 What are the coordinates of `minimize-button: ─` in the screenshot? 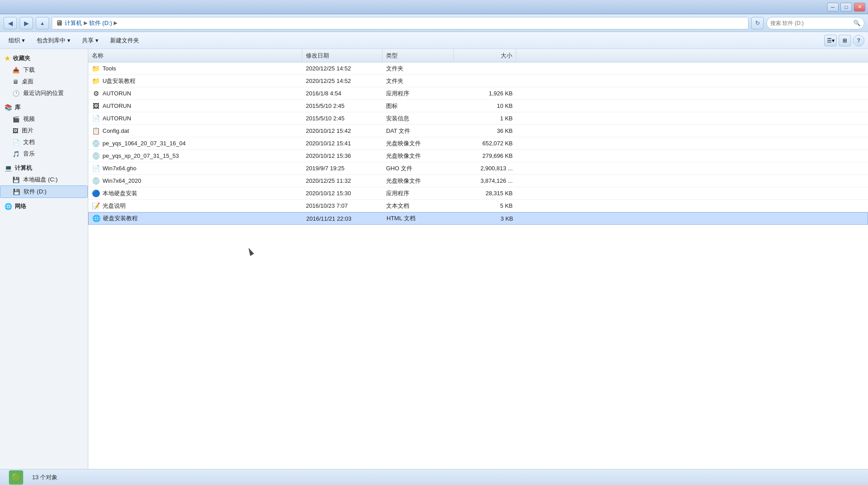 It's located at (833, 7).